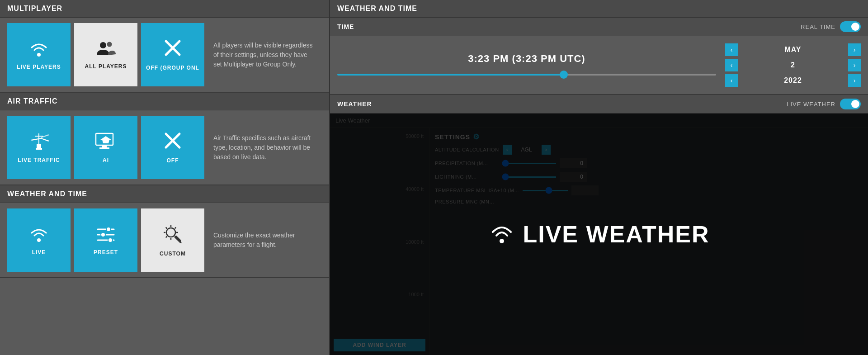 This screenshot has height=355, width=868. I want to click on x-icon, so click(173, 49).